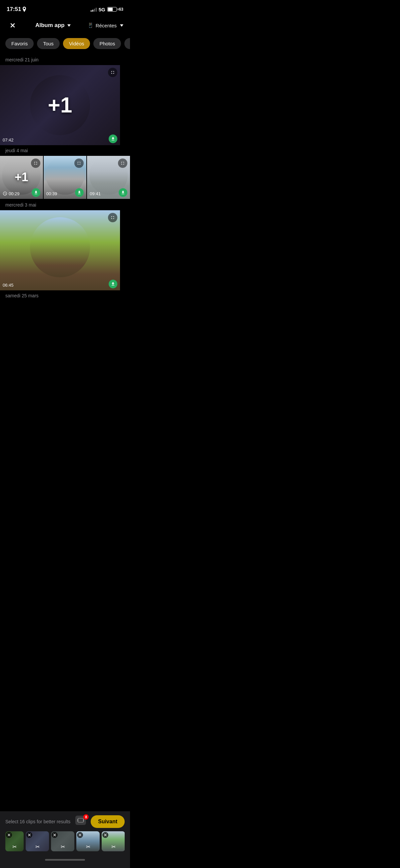 This screenshot has width=400, height=868. What do you see at coordinates (115, 9) in the screenshot?
I see `battery: 63` at bounding box center [115, 9].